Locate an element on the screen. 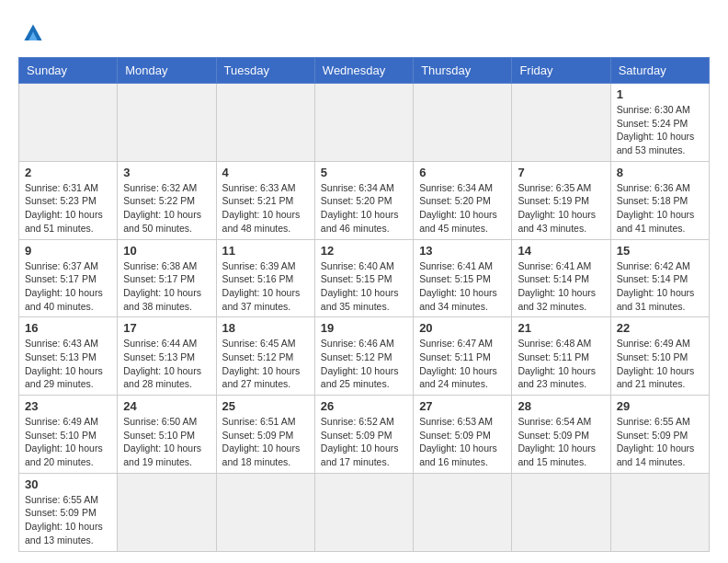  calendar-cell: 2Sunrise: 6:31 AMSunset: 5:23 PMDaylight… is located at coordinates (68, 201).